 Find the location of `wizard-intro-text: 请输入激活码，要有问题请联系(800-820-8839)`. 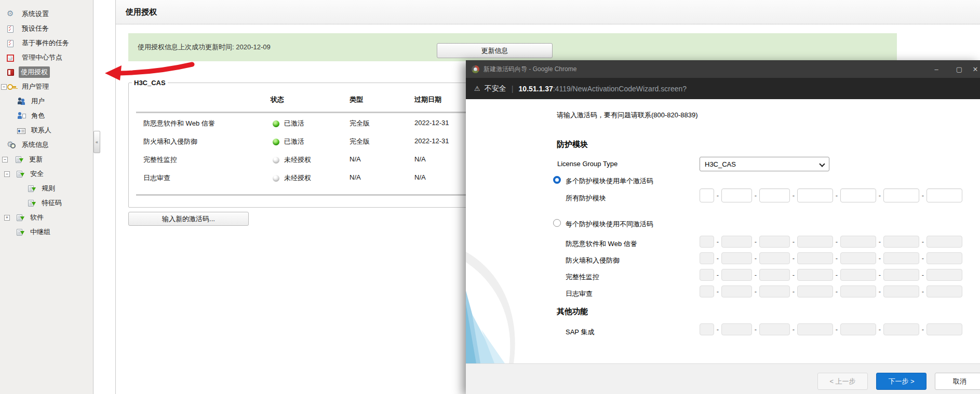

wizard-intro-text: 请输入激活码，要有问题请联系(800-820-8839) is located at coordinates (627, 115).